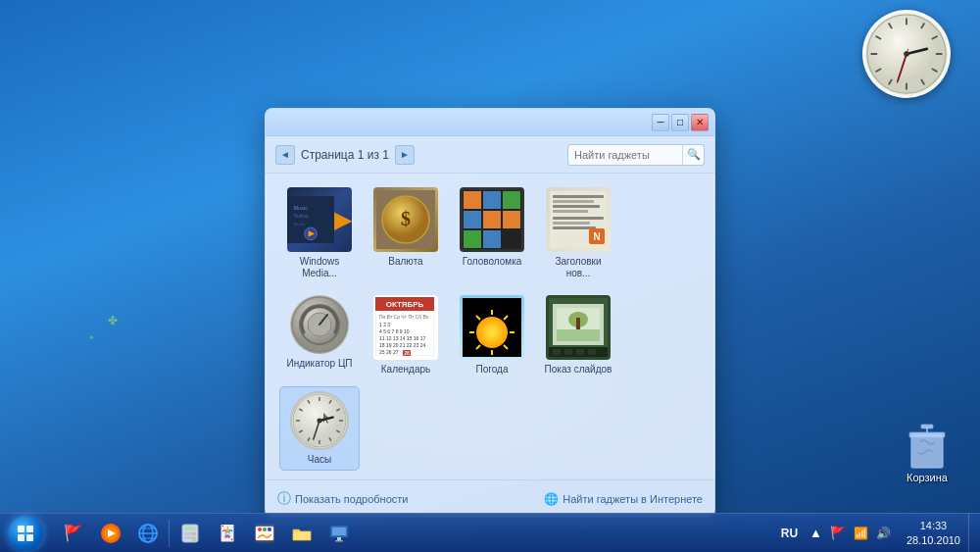 The height and width of the screenshot is (552, 980). Describe the element at coordinates (148, 533) in the screenshot. I see `taskbar-icon-ie` at that location.